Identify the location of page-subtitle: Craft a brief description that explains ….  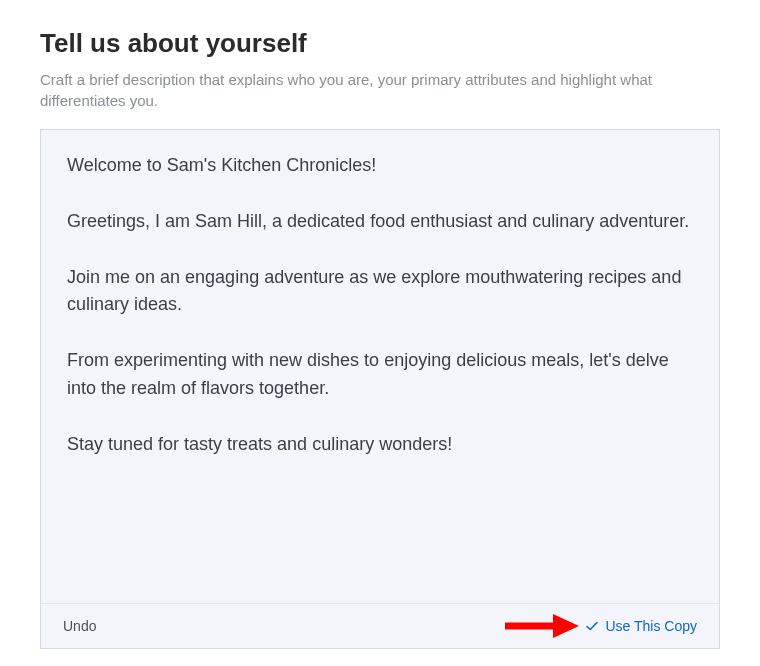
(380, 90).